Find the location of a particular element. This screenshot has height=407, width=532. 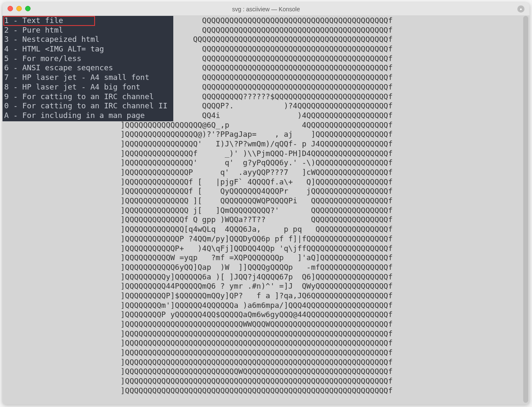

maximize-icon is located at coordinates (28, 8).